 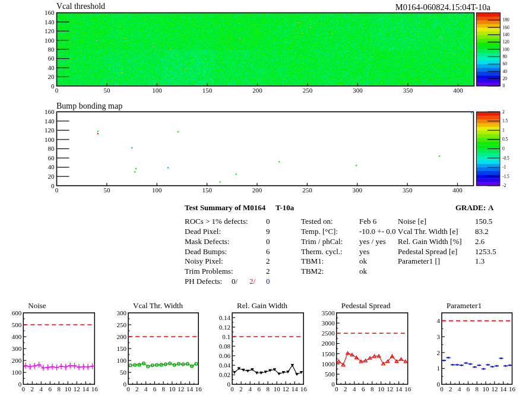 I want to click on vcal-colorbar-ztick-label: 0, so click(x=504, y=86).